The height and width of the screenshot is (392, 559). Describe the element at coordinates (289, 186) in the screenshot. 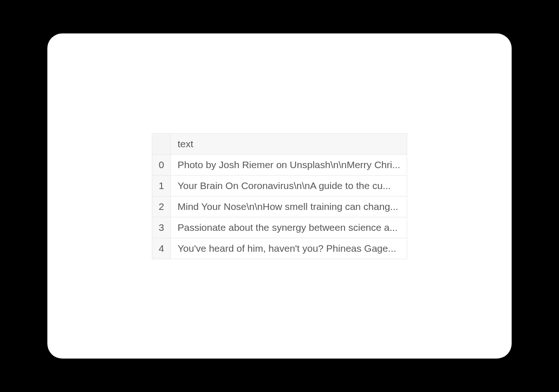

I see `row-text-cell: Your Brain On Coronavirus\n\nA guide to …` at that location.